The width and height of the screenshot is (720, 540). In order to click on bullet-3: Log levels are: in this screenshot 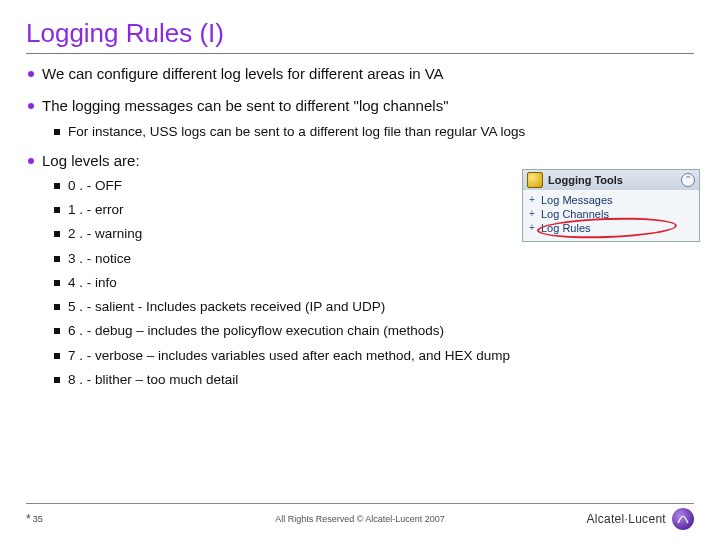, I will do `click(91, 161)`.